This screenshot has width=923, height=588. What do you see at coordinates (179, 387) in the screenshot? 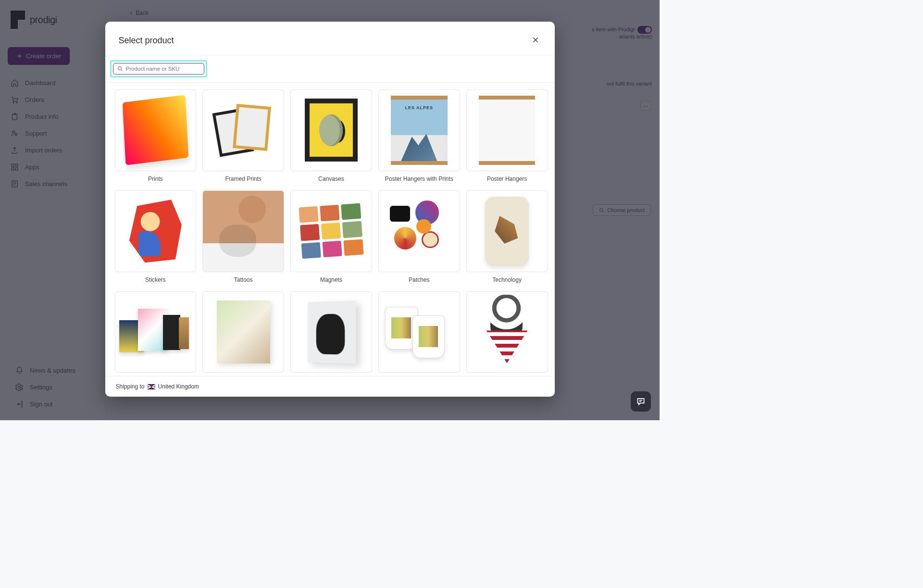
I see `shipping-country: United Kingdom` at bounding box center [179, 387].